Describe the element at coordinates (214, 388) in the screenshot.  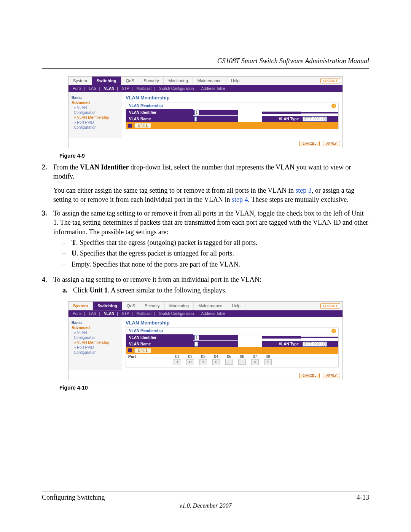
I see `figure-4-10-caption: Figure 4-10` at that location.